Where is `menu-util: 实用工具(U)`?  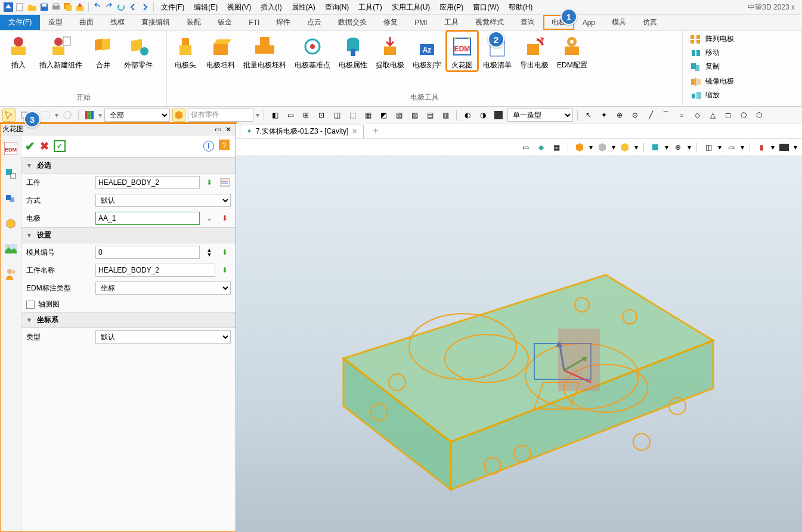 menu-util: 实用工具(U) is located at coordinates (411, 7).